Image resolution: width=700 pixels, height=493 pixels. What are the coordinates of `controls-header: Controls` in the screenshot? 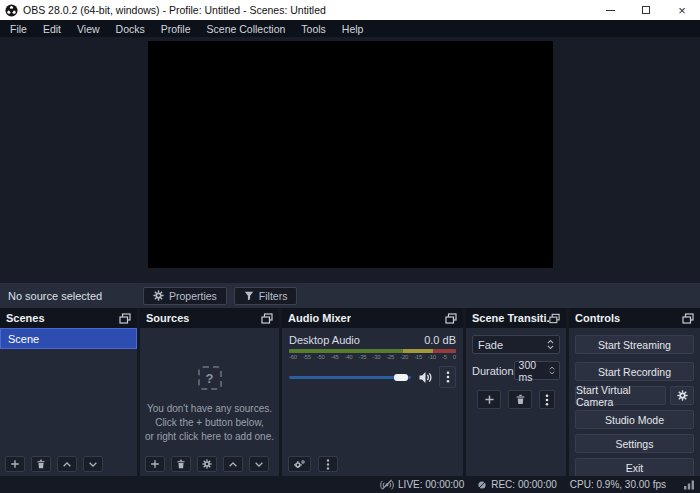 It's located at (634, 318).